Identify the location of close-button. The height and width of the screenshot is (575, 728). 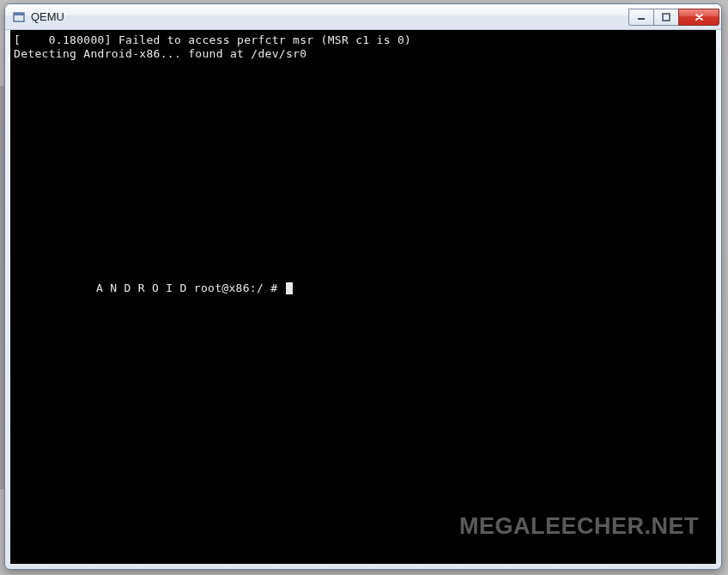
(699, 17).